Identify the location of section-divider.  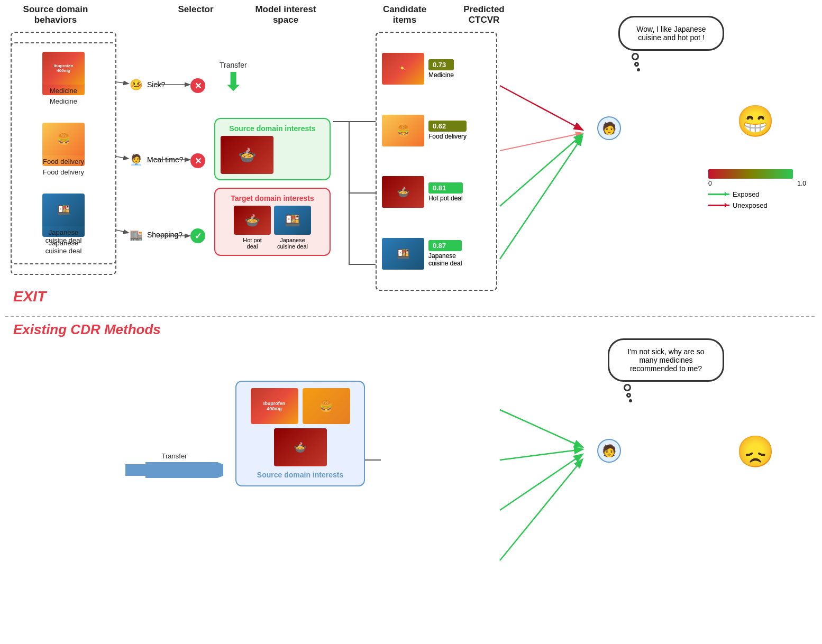
(410, 317).